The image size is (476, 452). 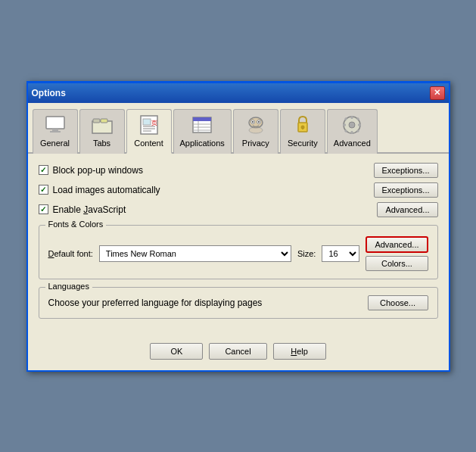 I want to click on images-row: Load images automatically Exceptions..., so click(x=238, y=190).